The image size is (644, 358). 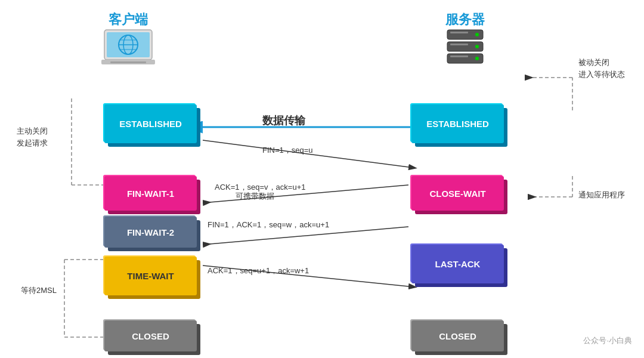 What do you see at coordinates (150, 232) in the screenshot?
I see `fin-wait-2-box: FIN-WAIT-2` at bounding box center [150, 232].